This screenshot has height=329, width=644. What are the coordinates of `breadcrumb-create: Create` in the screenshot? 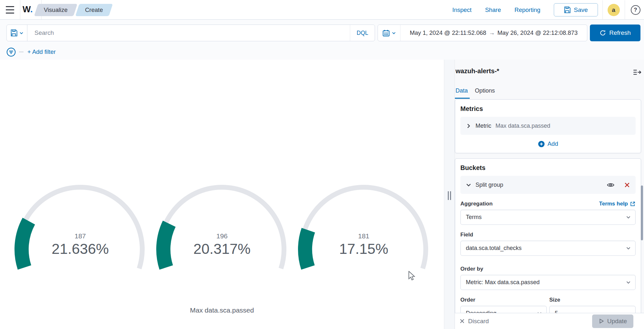 It's located at (94, 10).